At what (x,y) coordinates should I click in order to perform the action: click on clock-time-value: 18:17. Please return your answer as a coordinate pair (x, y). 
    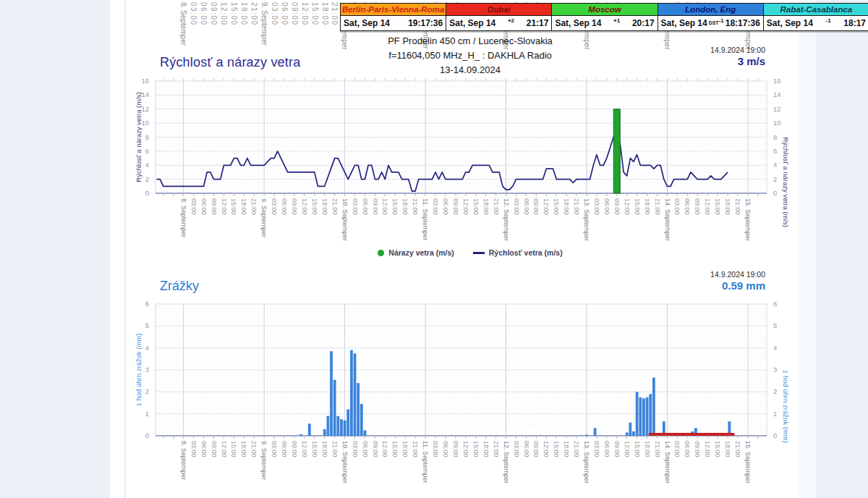
    Looking at the image, I should click on (855, 23).